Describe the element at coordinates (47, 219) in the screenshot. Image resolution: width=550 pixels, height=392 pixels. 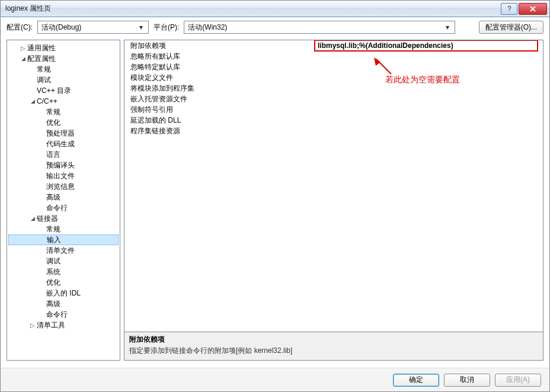
I see `tree-item-label: 链接器` at that location.